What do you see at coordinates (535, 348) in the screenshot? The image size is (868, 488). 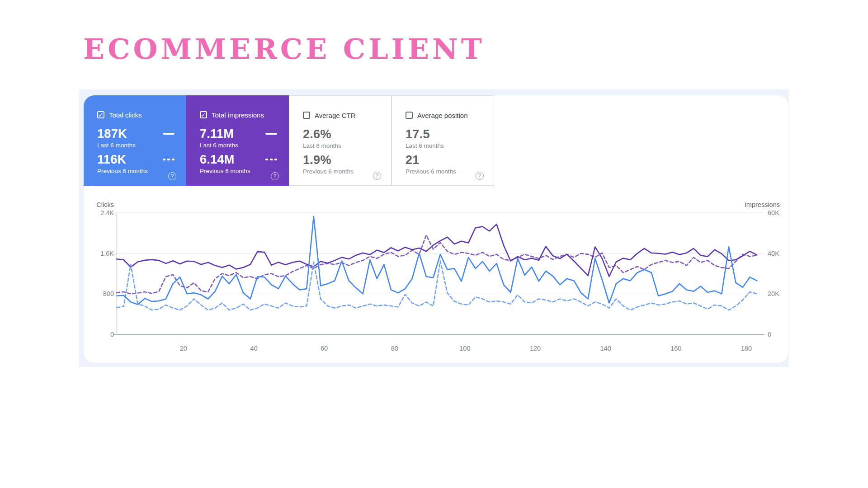 I see `svg-text: 120` at bounding box center [535, 348].